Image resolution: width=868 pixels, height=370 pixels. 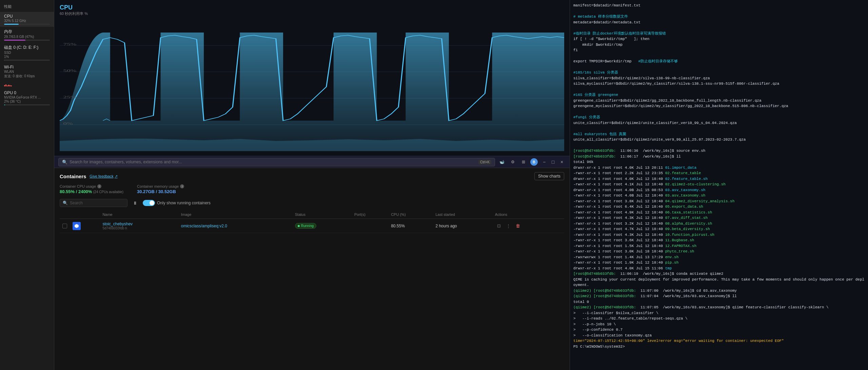 I want to click on more-options-button: ⋮, so click(x=509, y=226).